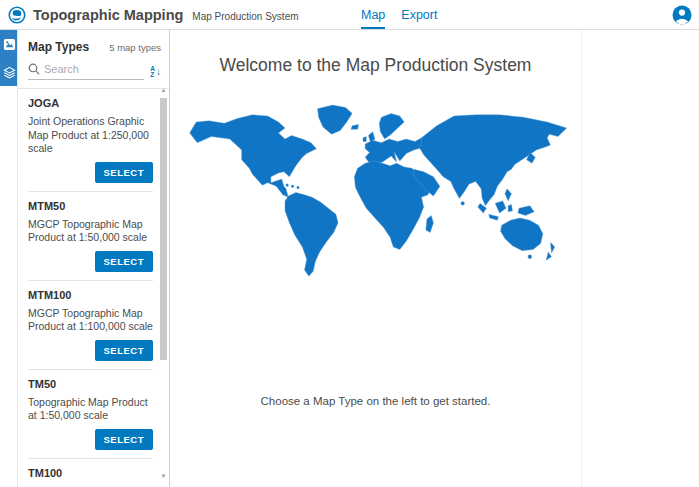 The image size is (699, 487). I want to click on action-bar, so click(9, 258).